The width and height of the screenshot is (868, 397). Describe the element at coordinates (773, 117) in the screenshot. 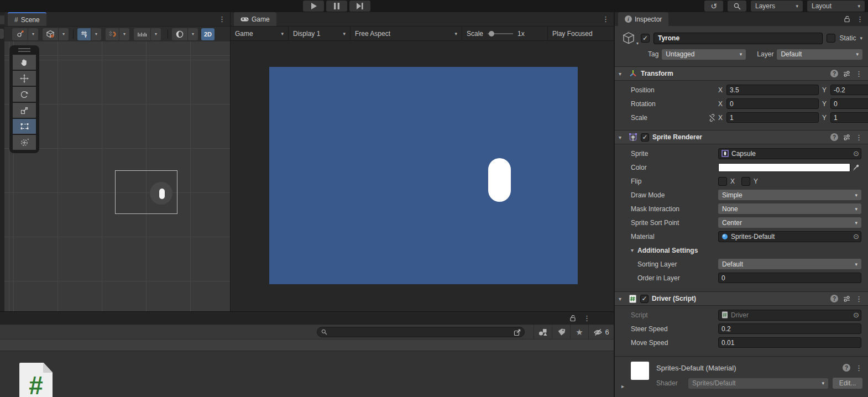

I see `scale-x-field` at that location.